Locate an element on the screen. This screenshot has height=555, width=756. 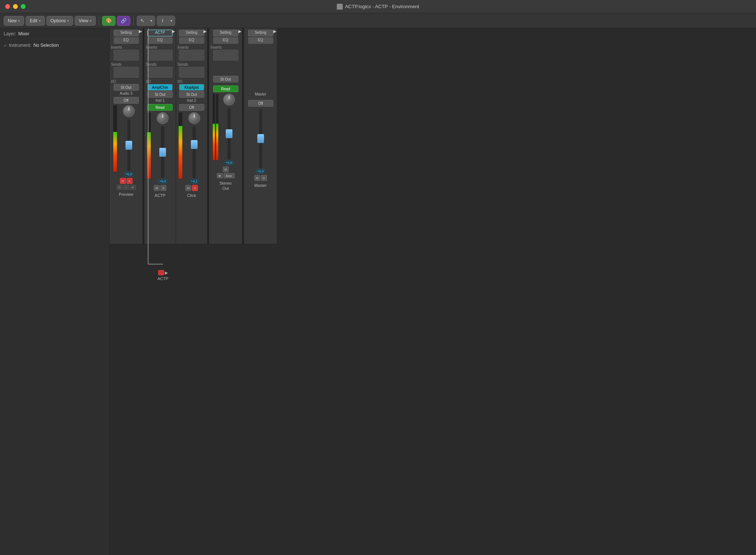
click-vu-meter is located at coordinates (180, 146).